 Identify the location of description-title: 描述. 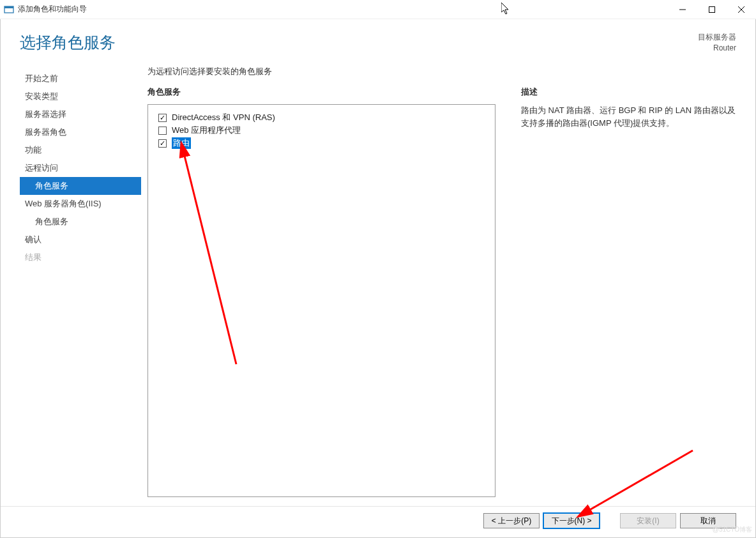
(628, 92).